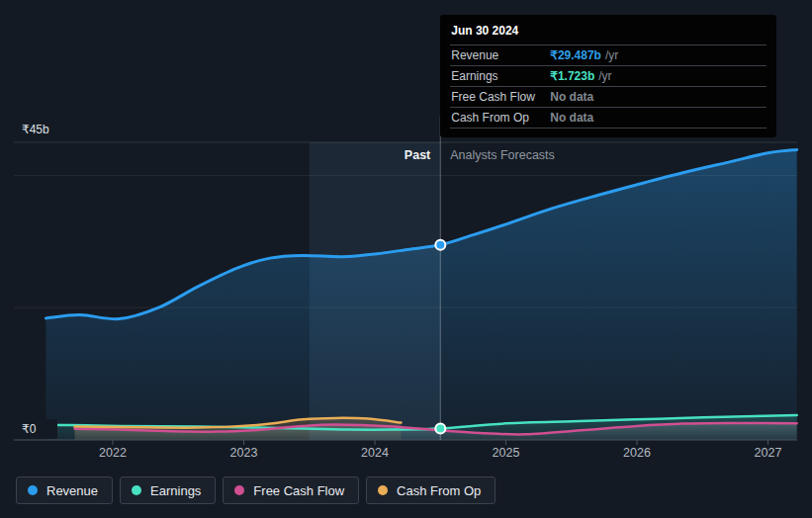  Describe the element at coordinates (500, 97) in the screenshot. I see `tooltip-label: Free Cash Flow` at that location.